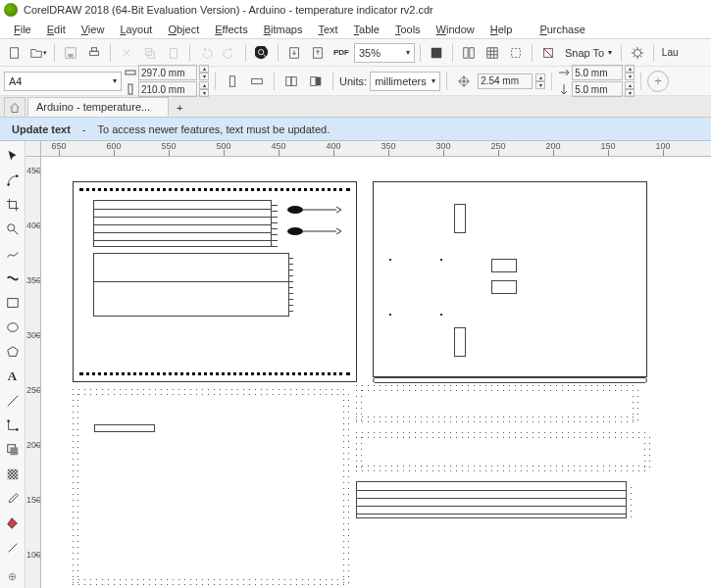 Image resolution: width=711 pixels, height=588 pixels. I want to click on page-size-dropdown: A4▾, so click(63, 81).